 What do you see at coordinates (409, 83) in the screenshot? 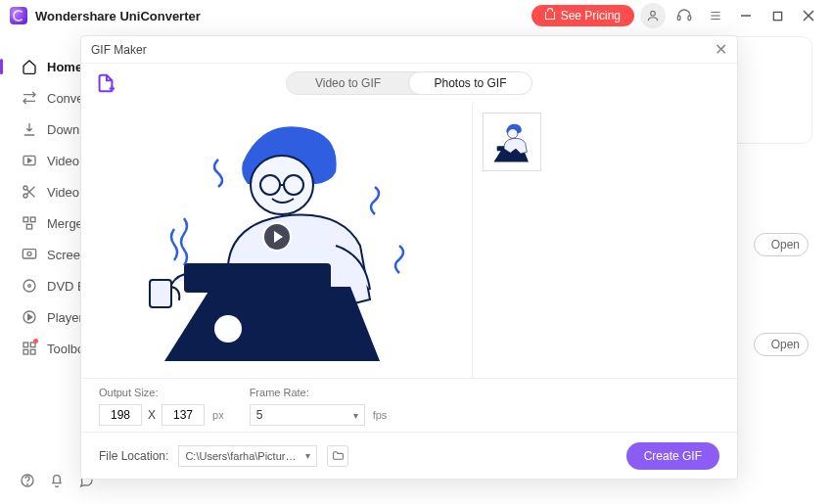
I see `mode-tabs: Video to GIF Photos to GIF` at bounding box center [409, 83].